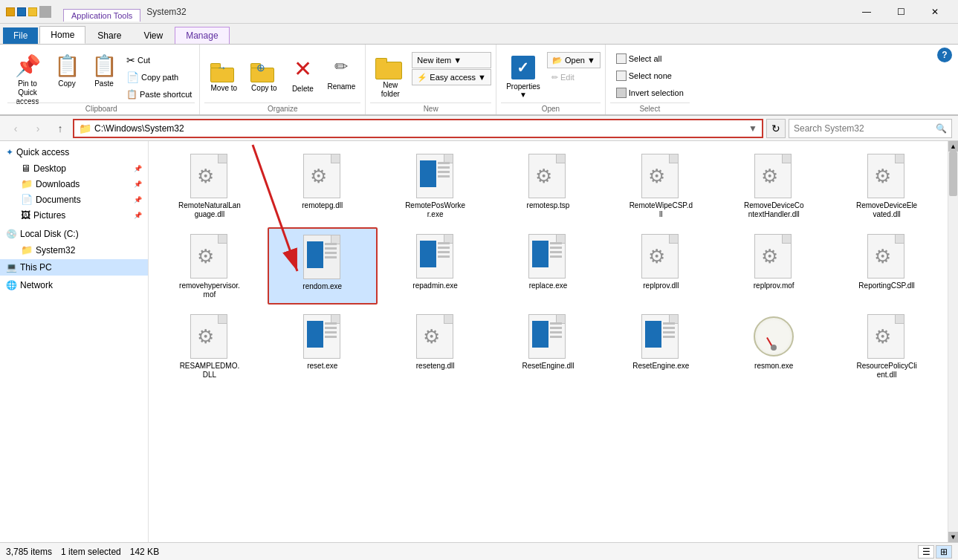 This screenshot has width=958, height=560. What do you see at coordinates (210, 186) in the screenshot?
I see `file-item: ⚙ RemoteNaturalLanguage.dll` at bounding box center [210, 186].